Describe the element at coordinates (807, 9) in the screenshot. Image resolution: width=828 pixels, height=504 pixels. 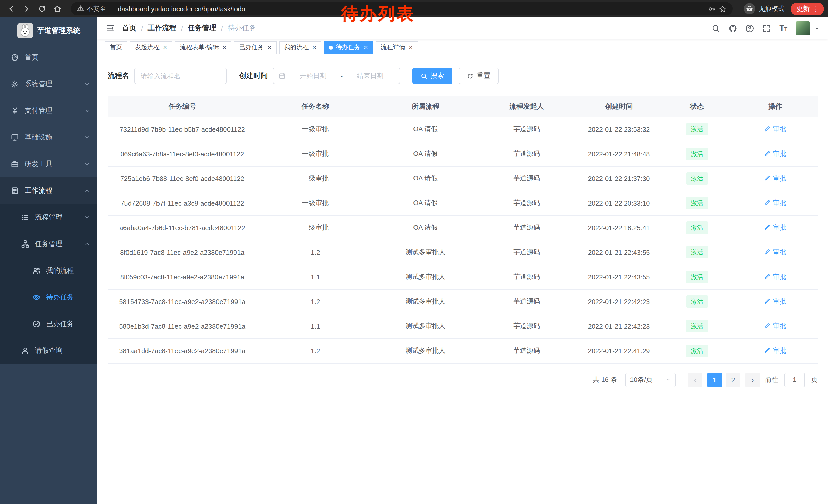
I see `update-button: 更新 ⋮` at that location.